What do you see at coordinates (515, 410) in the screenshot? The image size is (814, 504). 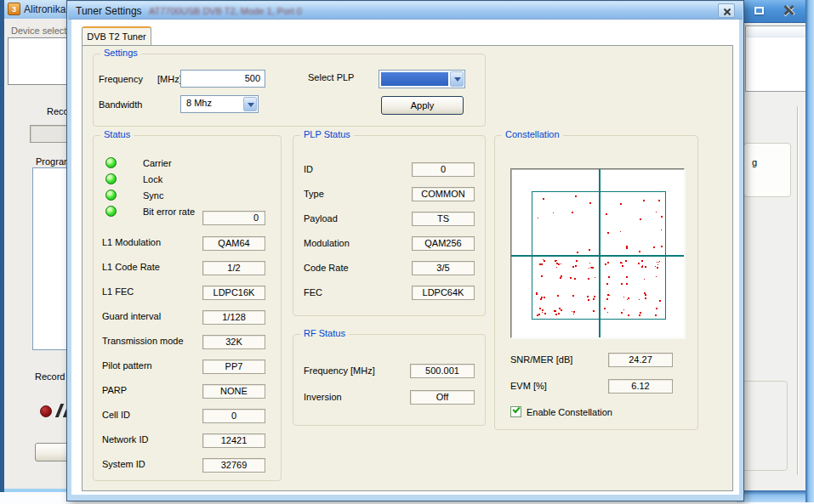 I see `checkmark-icon` at bounding box center [515, 410].